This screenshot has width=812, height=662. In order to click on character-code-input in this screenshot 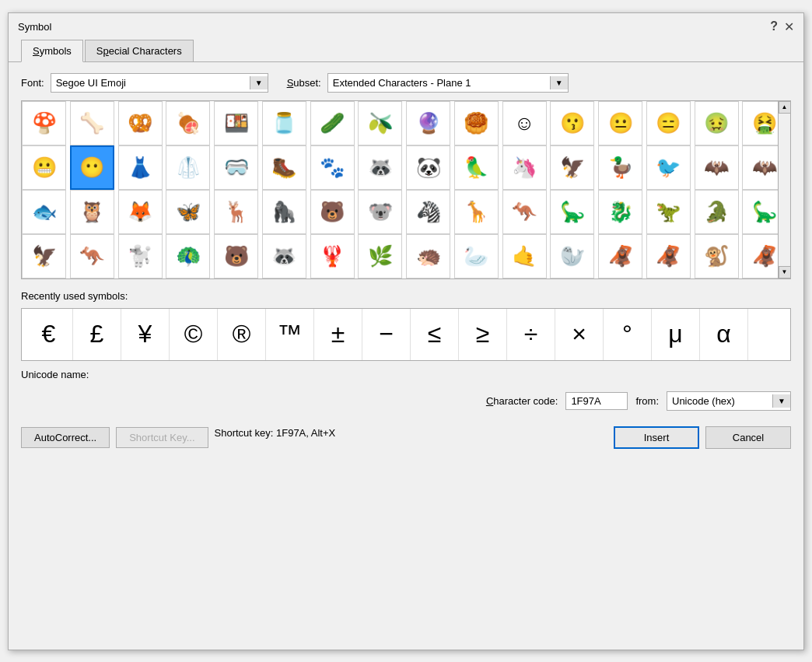, I will do `click(597, 401)`.